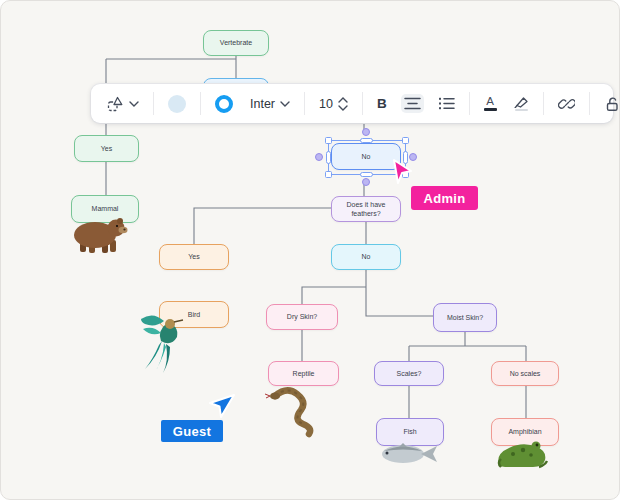 Image resolution: width=620 pixels, height=500 pixels. I want to click on flow-node-yes-orange: Yes, so click(194, 257).